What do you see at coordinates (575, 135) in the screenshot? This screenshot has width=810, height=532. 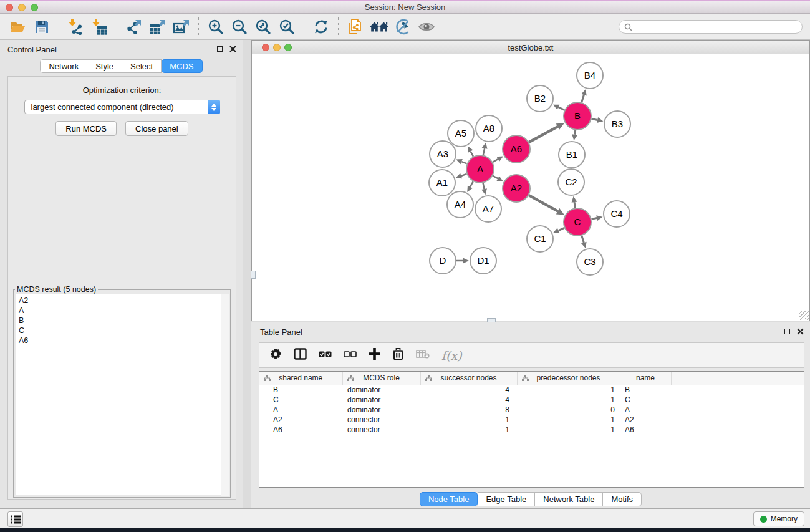 I see `graph-edge-B-B1` at bounding box center [575, 135].